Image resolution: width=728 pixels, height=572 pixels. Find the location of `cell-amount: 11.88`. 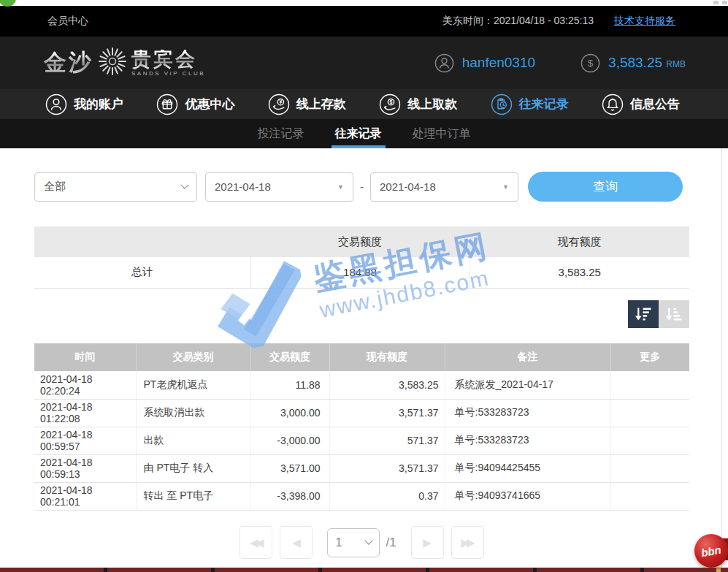

cell-amount: 11.88 is located at coordinates (290, 385).